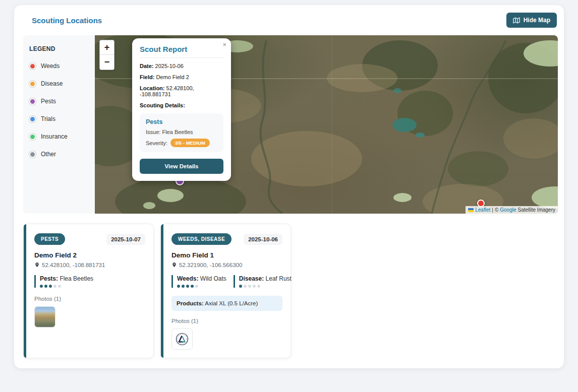 This screenshot has width=578, height=392. Describe the element at coordinates (227, 303) in the screenshot. I see `products-box: Products: Axial XL (0.5 L/Acre)` at that location.